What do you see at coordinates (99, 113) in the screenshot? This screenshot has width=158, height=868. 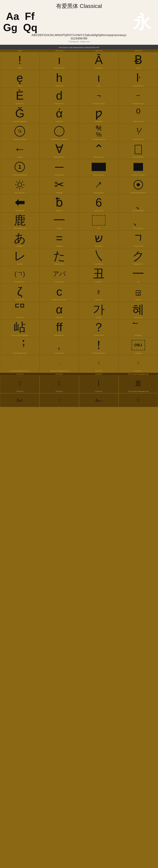 I see `glyph-wynn: ƿ` at bounding box center [99, 113].